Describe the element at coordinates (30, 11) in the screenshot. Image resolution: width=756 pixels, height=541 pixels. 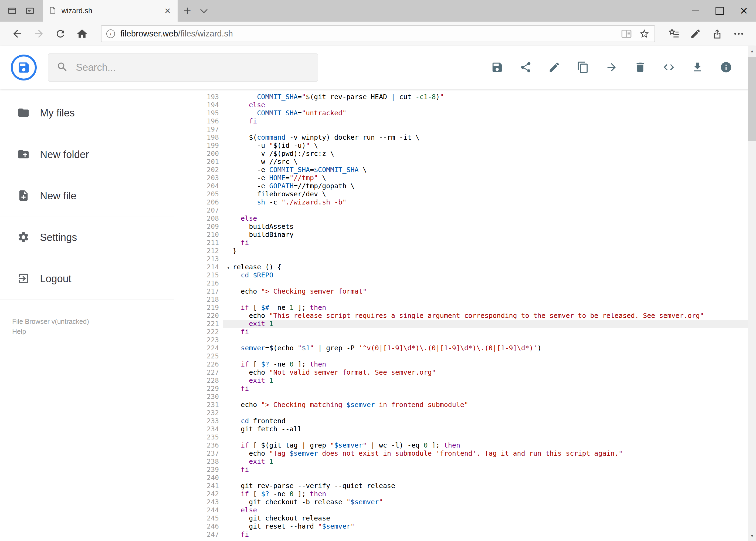
I see `set-tabs-aside-icon` at that location.